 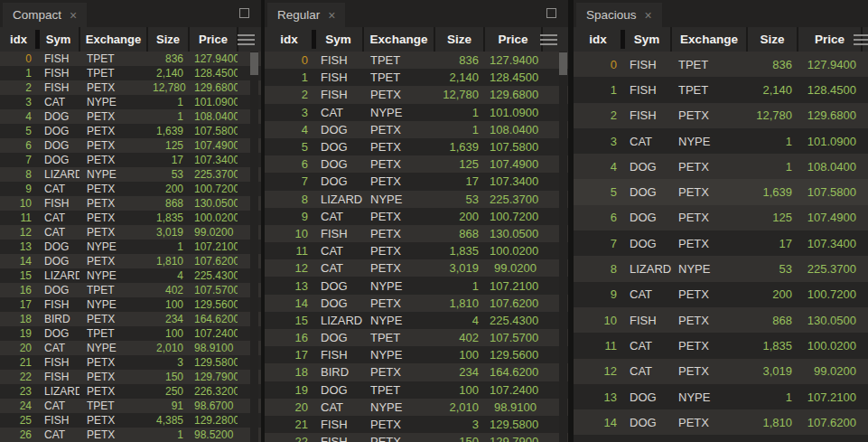 I want to click on table-row: 23LIZARDPETX250226.3200, so click(x=130, y=391).